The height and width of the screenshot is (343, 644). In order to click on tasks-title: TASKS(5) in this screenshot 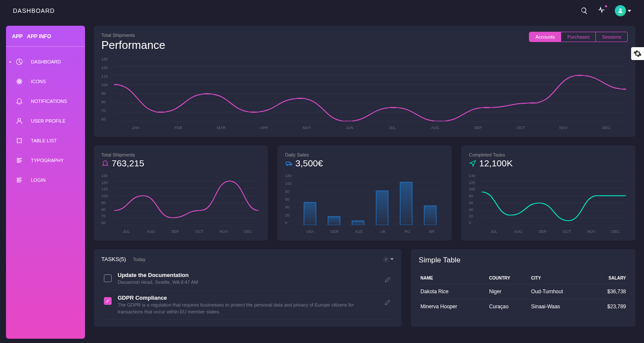, I will do `click(114, 259)`.